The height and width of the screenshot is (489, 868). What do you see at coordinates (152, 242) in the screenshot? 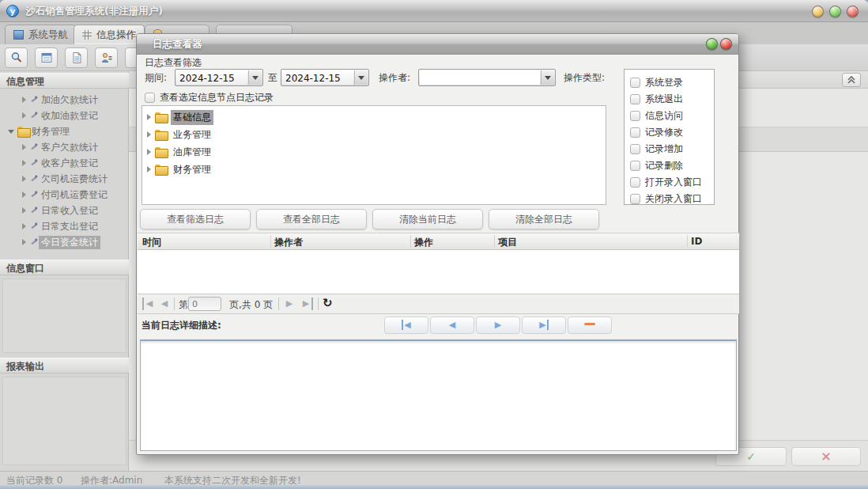
I see `column-time: 时间` at bounding box center [152, 242].